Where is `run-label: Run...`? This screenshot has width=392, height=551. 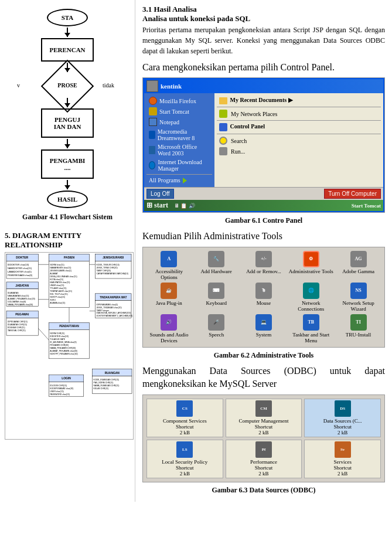
run-label: Run... is located at coordinates (238, 151).